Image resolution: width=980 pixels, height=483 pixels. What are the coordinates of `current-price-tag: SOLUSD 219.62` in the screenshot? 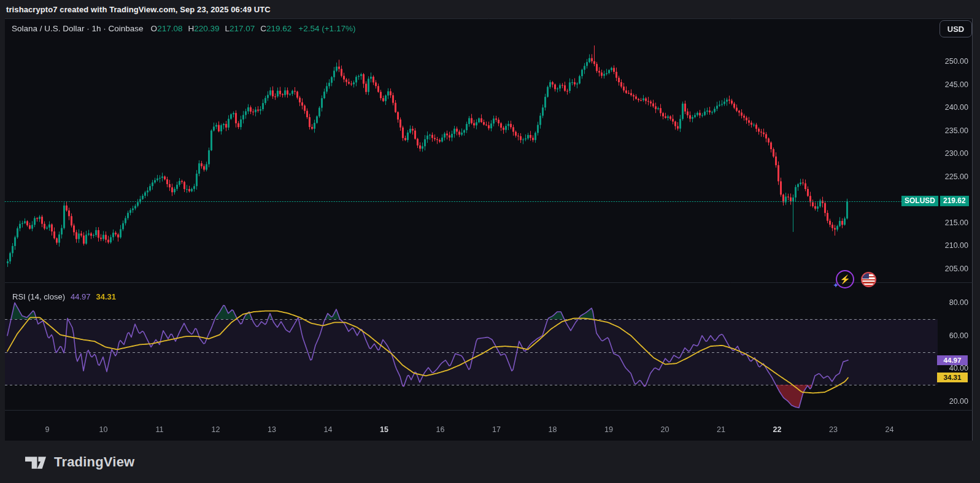 It's located at (935, 201).